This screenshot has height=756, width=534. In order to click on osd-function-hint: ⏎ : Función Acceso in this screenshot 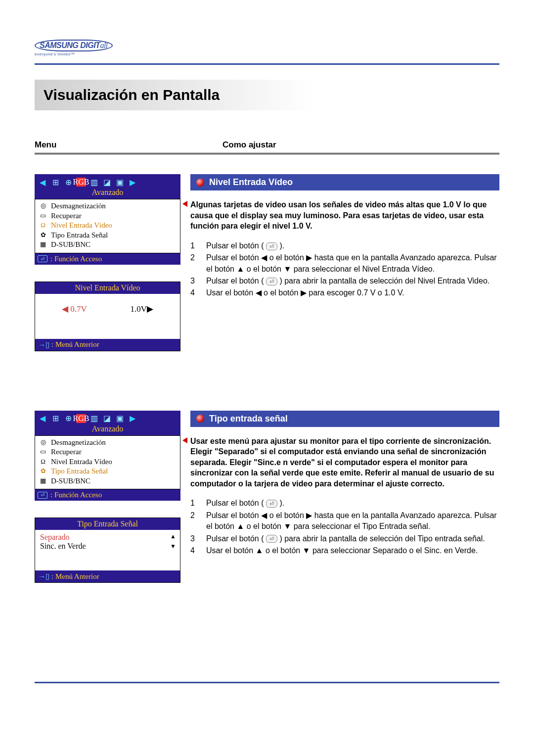, I will do `click(108, 259)`.